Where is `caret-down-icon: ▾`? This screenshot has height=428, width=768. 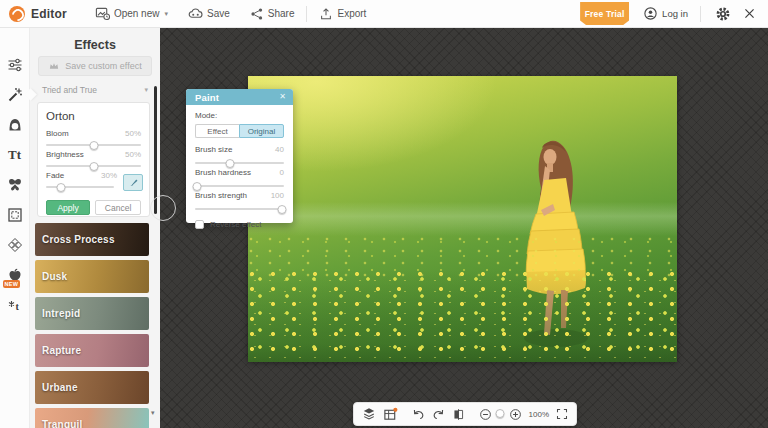
caret-down-icon: ▾ is located at coordinates (166, 14).